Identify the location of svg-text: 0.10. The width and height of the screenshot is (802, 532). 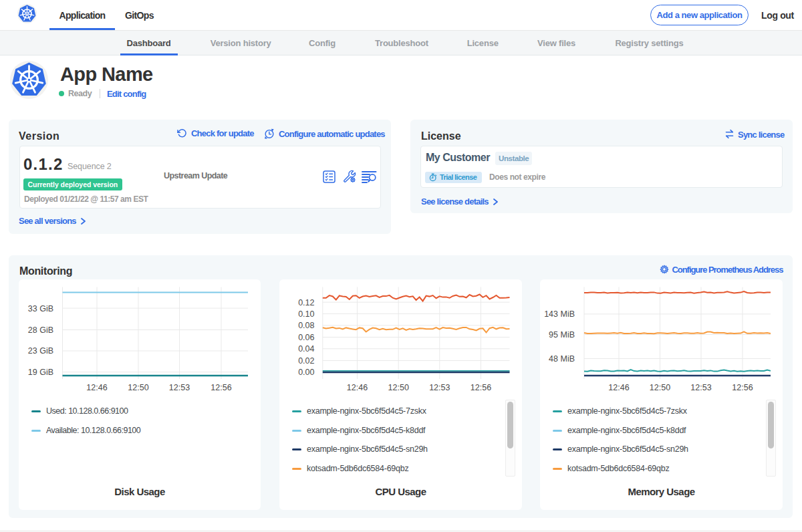
(306, 314).